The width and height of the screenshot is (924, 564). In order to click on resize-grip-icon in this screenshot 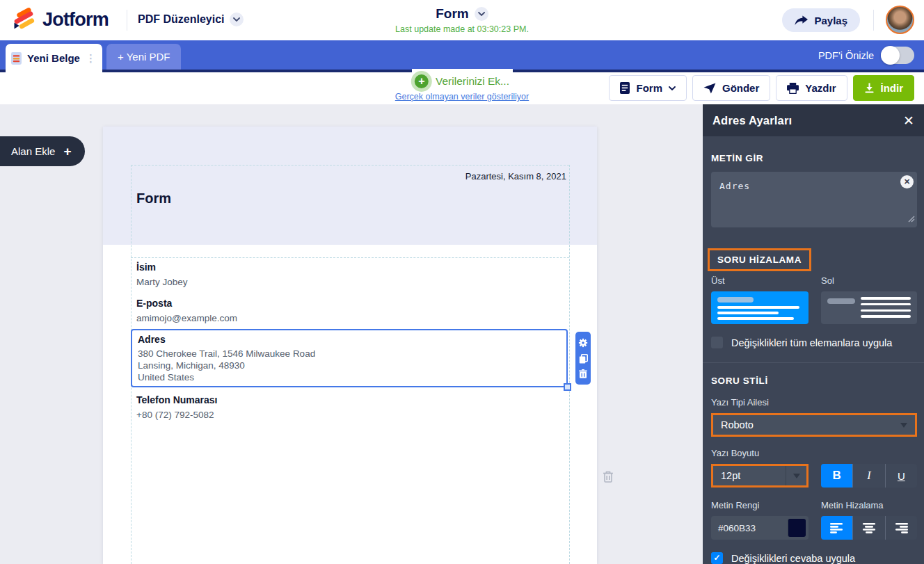, I will do `click(911, 219)`.